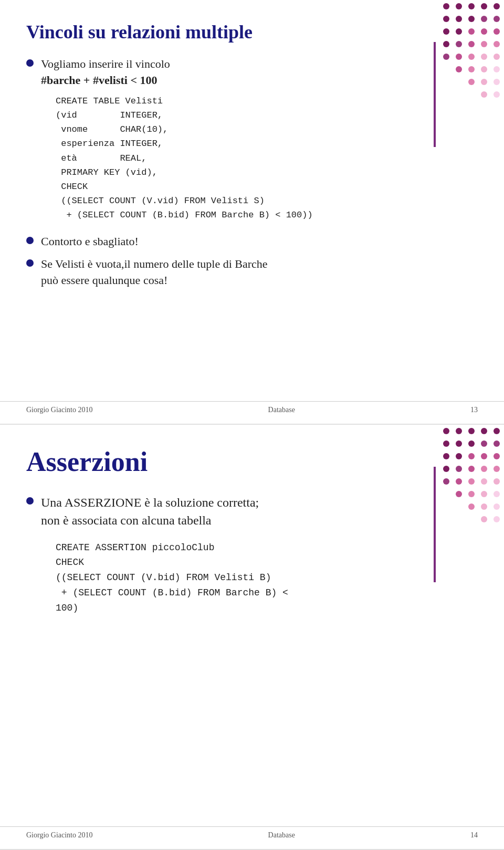  What do you see at coordinates (172, 578) in the screenshot?
I see `slide2-code-block-1: CREATE ASSERTION piccoloClub CHECK ((SEL…` at bounding box center [172, 578].